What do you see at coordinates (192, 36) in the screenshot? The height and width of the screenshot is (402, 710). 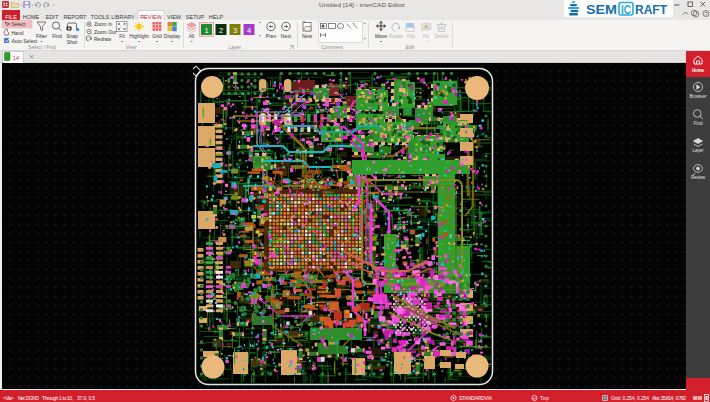 I see `svg-text: All` at bounding box center [192, 36].